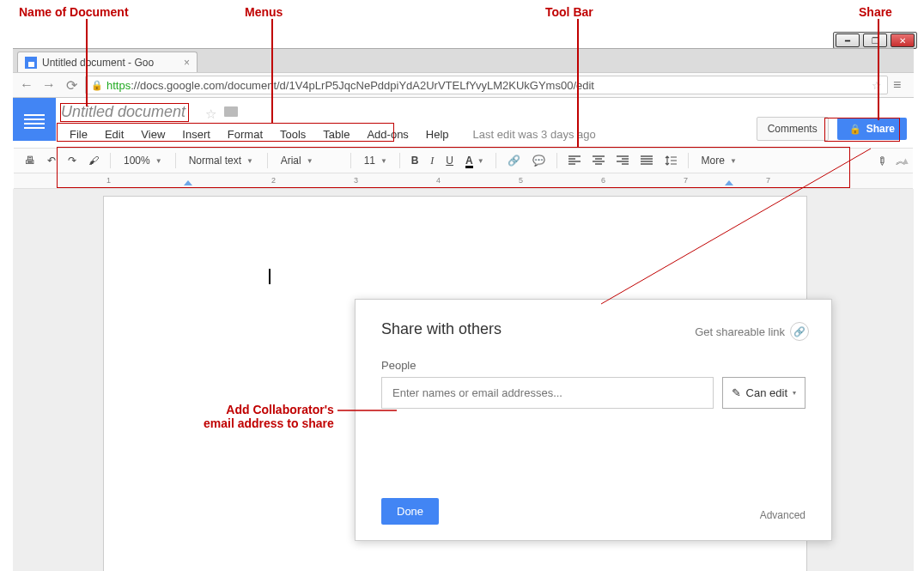 This screenshot has width=924, height=571. I want to click on paragraph-style-dropdown: Normal text▼, so click(222, 161).